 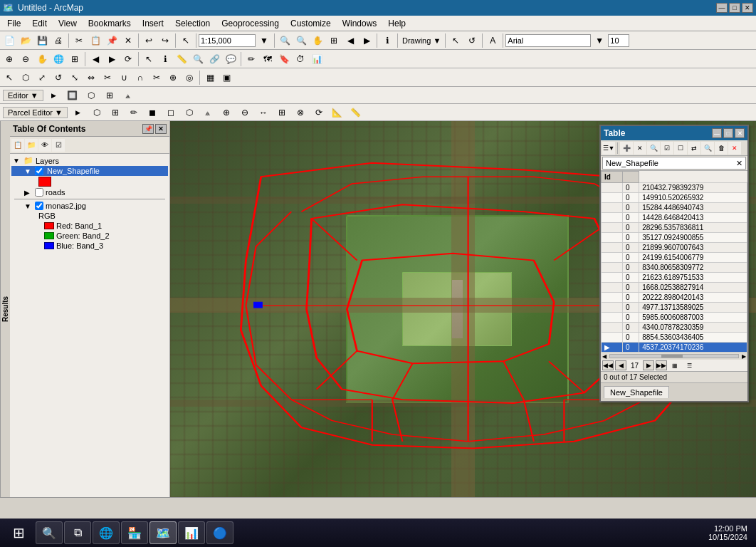 What do you see at coordinates (227, 41) in the screenshot?
I see `scale-input` at bounding box center [227, 41].